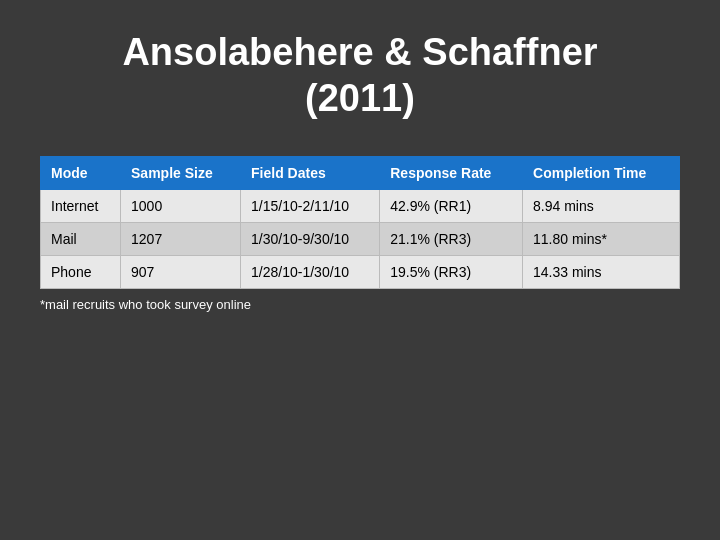 The width and height of the screenshot is (720, 540). I want to click on cell-field_dates: 1/30/10-9/30/10, so click(310, 240).